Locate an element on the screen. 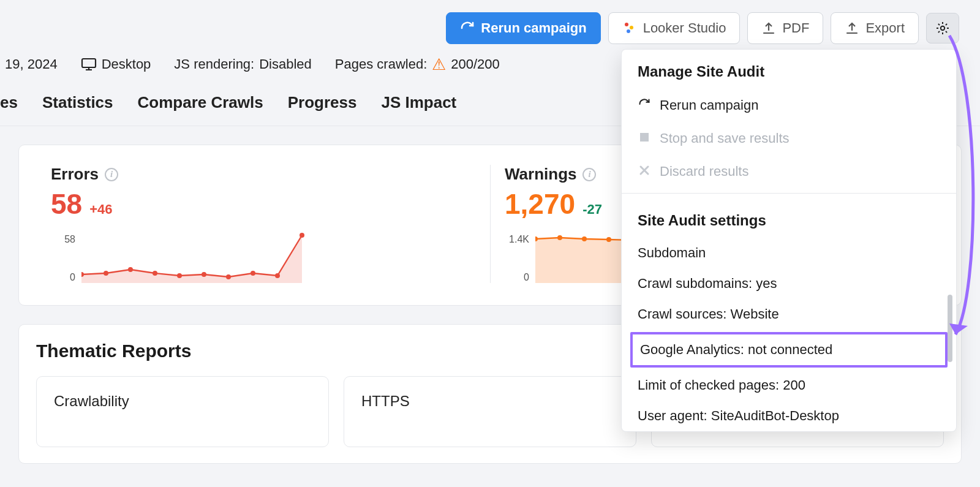  setting-google-analytics-label: Google Analytics: not connected is located at coordinates (736, 349).